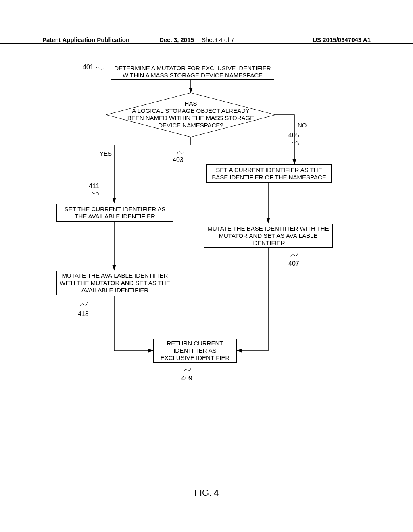  Describe the element at coordinates (187, 378) in the screenshot. I see `ref-409: 409` at that location.